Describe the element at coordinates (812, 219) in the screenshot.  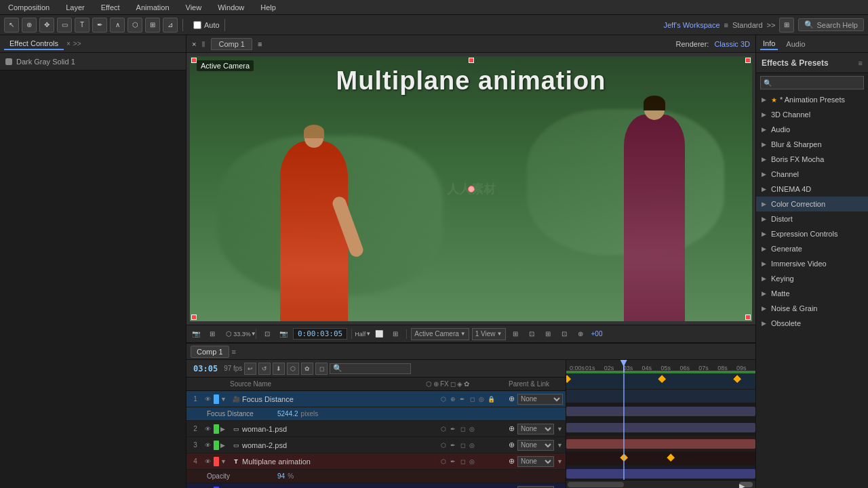
I see `fx-item-distort: ▶ Distort` at that location.